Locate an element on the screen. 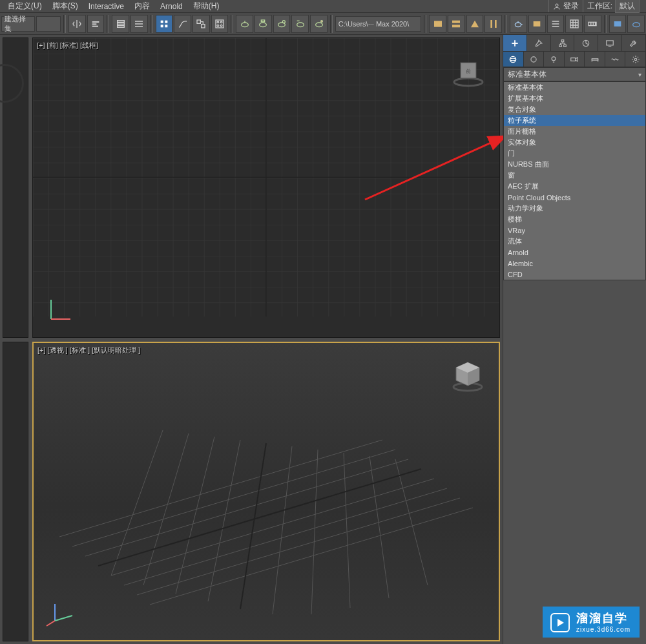  toolbar-sep is located at coordinates (108, 24).